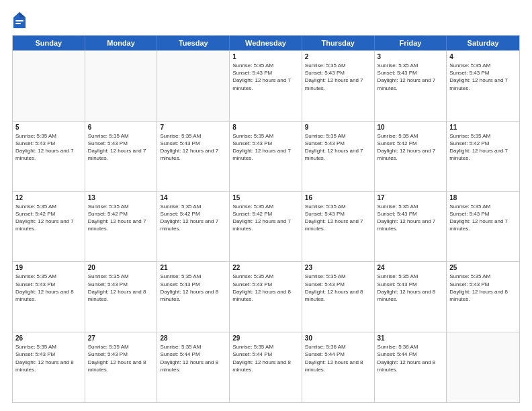 This screenshot has height=411, width=532. What do you see at coordinates (266, 20) in the screenshot?
I see `header` at bounding box center [266, 20].